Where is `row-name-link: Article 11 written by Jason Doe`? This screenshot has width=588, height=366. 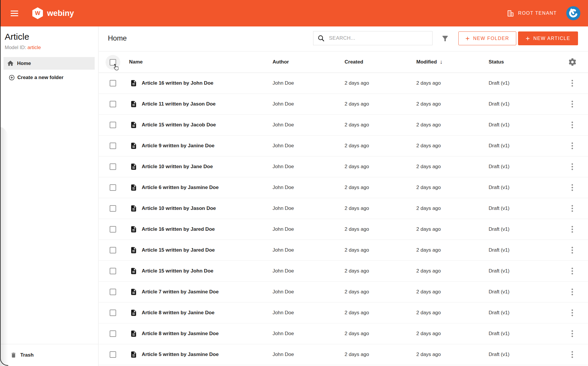 row-name-link: Article 11 written by Jason Doe is located at coordinates (179, 104).